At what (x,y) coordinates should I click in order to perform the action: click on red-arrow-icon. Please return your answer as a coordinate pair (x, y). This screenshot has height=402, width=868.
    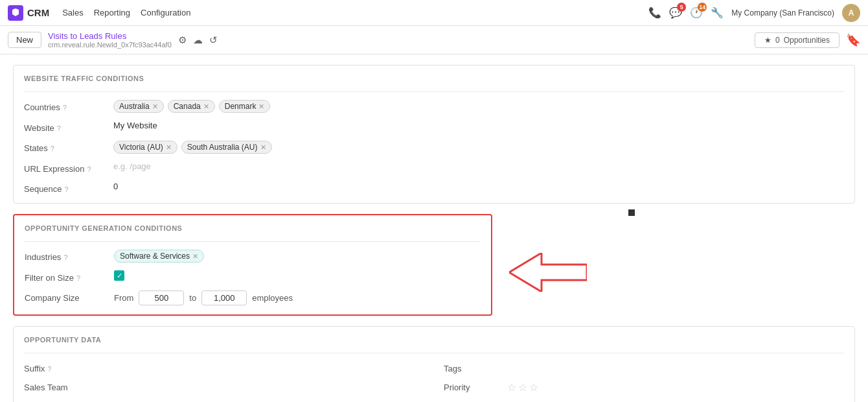
    Looking at the image, I should click on (548, 272).